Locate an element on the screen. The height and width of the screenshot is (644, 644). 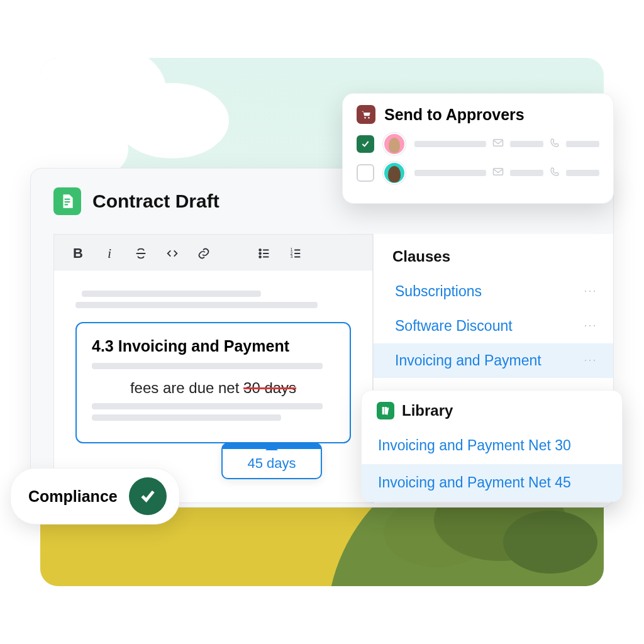
clauses-title: Clauses is located at coordinates (493, 261).